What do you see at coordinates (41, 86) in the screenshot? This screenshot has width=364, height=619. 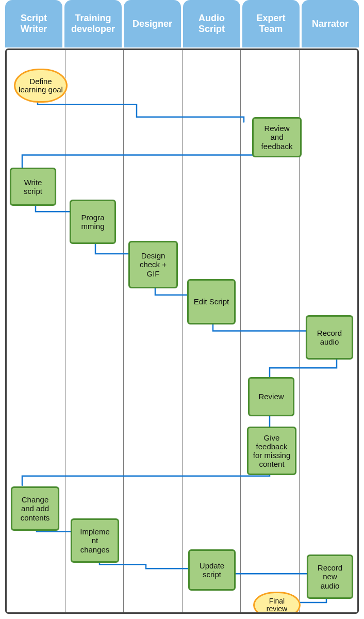 I see `node-define-learning-goal: Define learning goal` at bounding box center [41, 86].